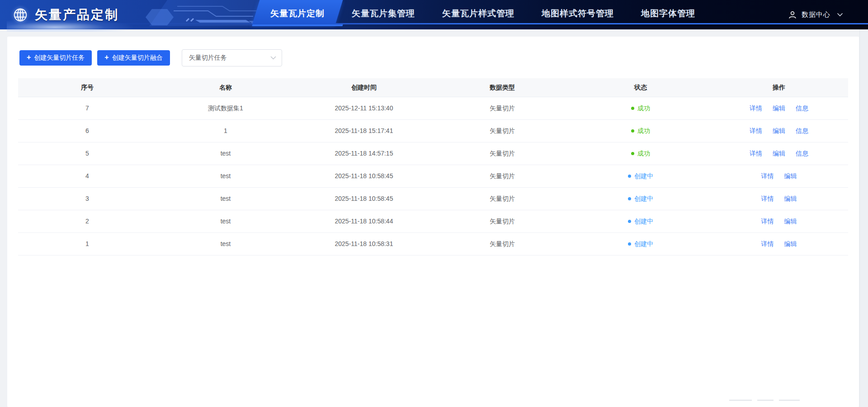  What do you see at coordinates (793, 15) in the screenshot?
I see `user-icon` at bounding box center [793, 15].